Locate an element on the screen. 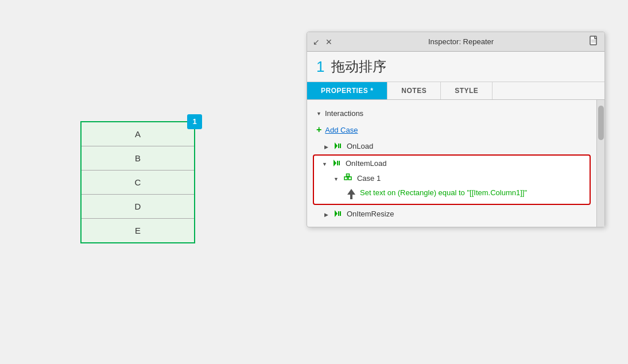 This screenshot has height=364, width=628. onitemload-label: OnItemLoad is located at coordinates (366, 163).